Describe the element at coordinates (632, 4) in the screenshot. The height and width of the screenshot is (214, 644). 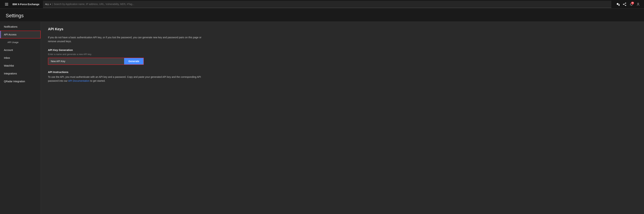
I see `notifications-button: 98` at that location.